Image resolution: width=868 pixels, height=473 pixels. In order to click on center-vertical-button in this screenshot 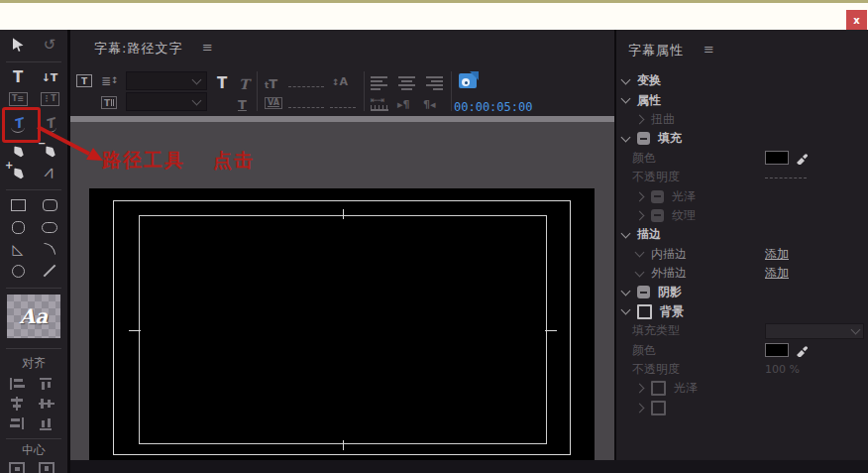, I will do `click(49, 468)`.